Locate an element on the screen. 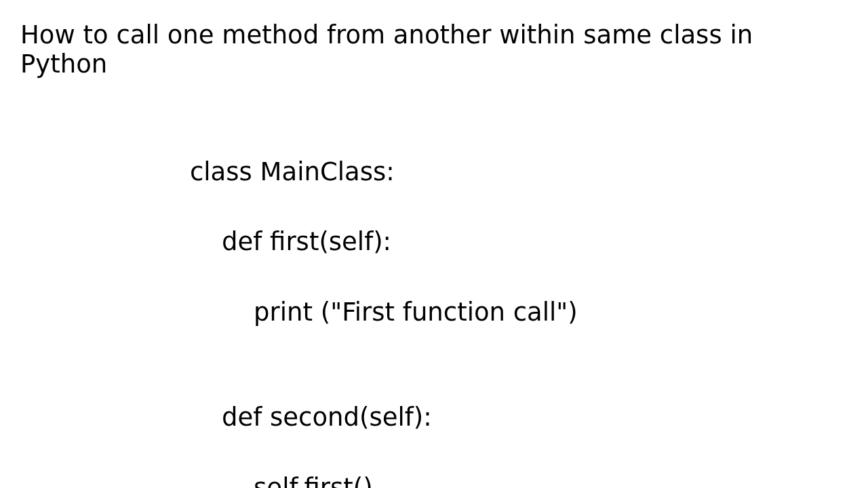 This screenshot has width=868, height=488. code-line: self.first() is located at coordinates (529, 479).